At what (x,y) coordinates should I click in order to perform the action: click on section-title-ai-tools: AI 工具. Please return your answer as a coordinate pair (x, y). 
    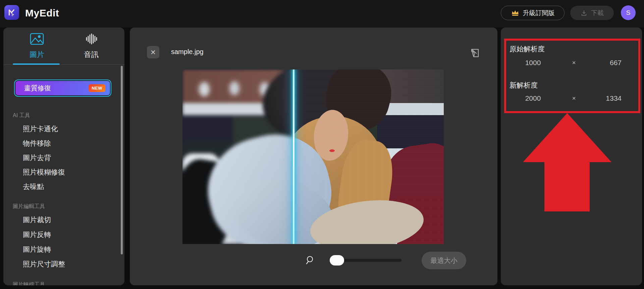
    Looking at the image, I should click on (21, 115).